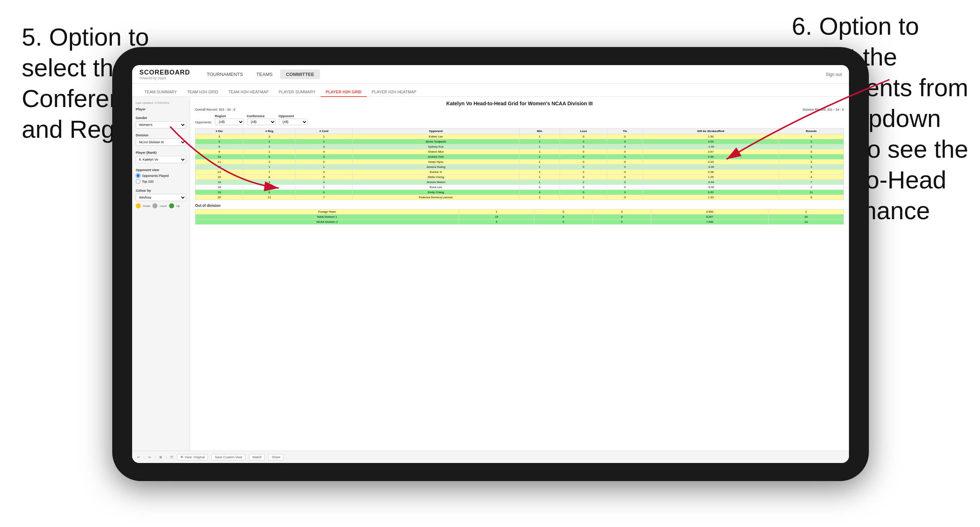 This screenshot has height=527, width=980. What do you see at coordinates (199, 457) in the screenshot?
I see `toolbar-view-original: 👁 View: Original` at bounding box center [199, 457].